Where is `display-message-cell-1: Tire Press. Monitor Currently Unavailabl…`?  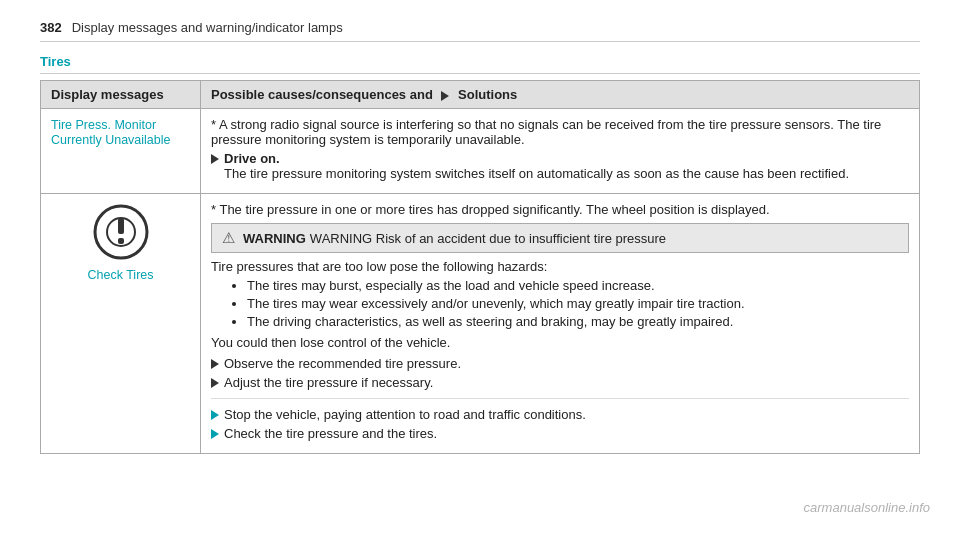 display-message-cell-1: Tire Press. Monitor Currently Unavailabl… is located at coordinates (121, 152).